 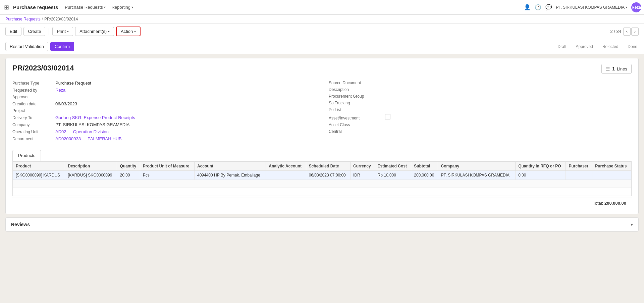 I want to click on col-analytic-account: Analytic Account, so click(x=286, y=166).